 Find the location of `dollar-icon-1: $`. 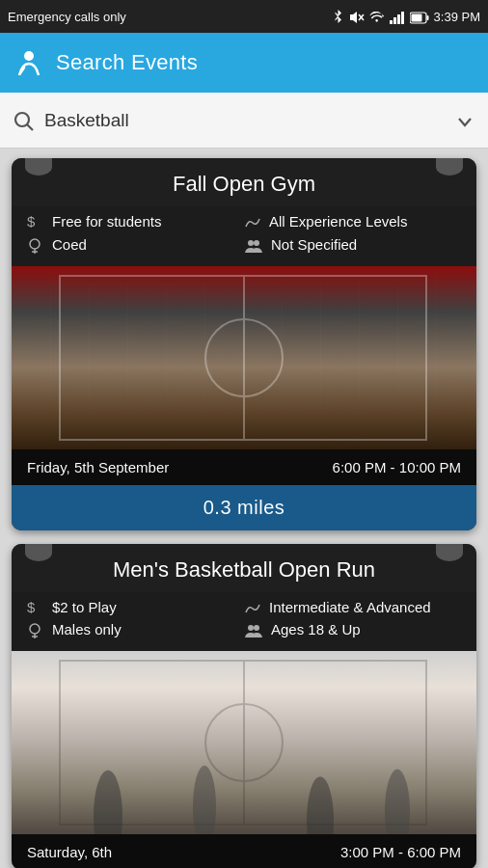

dollar-icon-1: $ is located at coordinates (36, 222).